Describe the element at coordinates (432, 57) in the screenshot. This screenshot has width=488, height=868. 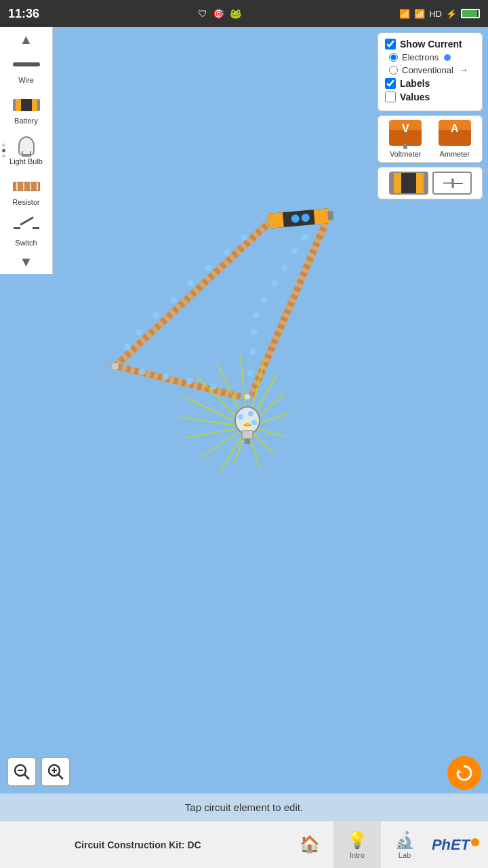
I see `electrons-row: Electrons` at that location.